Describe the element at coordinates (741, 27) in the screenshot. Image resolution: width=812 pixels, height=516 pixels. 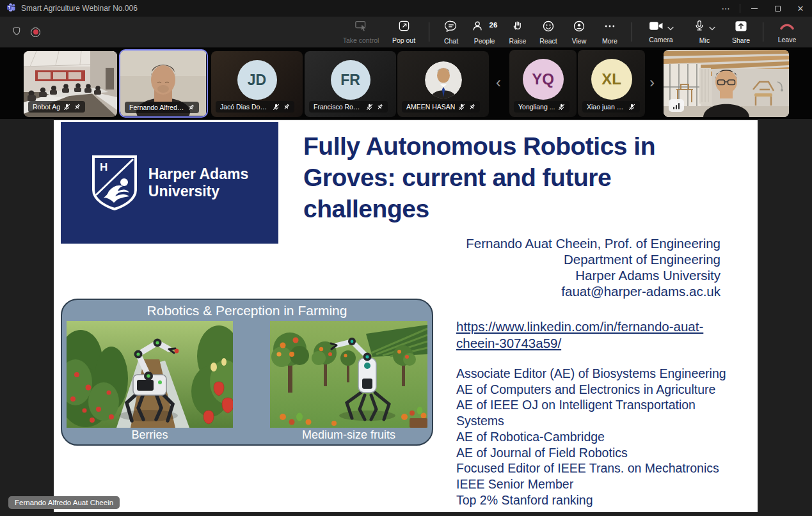
I see `share-icon` at that location.